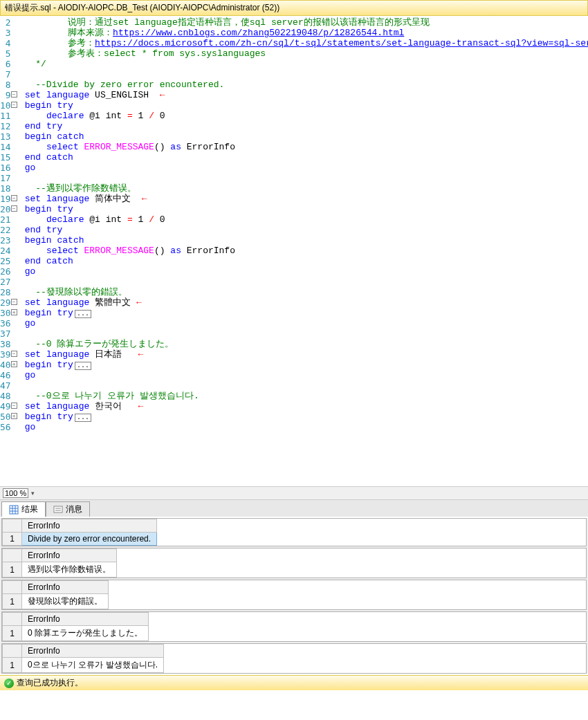  What do you see at coordinates (6, 209) in the screenshot?
I see `line-number: 20−` at bounding box center [6, 209].